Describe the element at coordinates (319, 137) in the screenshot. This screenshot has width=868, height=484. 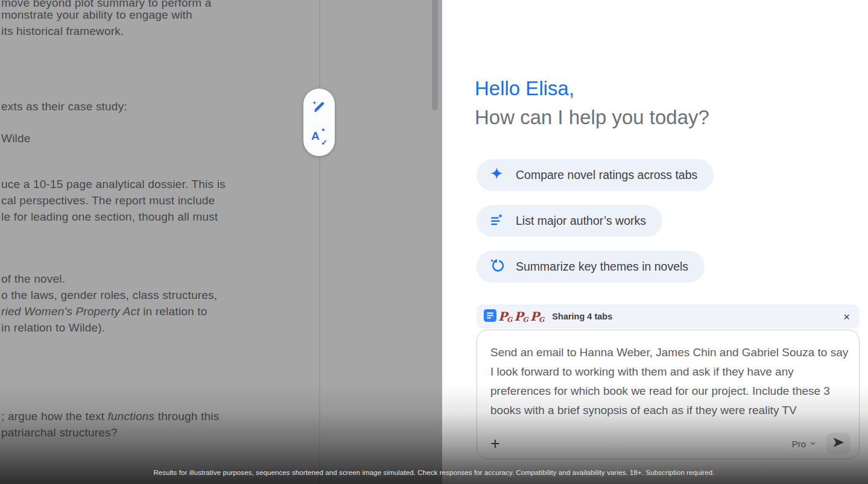
I see `proofread-button: A ✦ ✓` at that location.